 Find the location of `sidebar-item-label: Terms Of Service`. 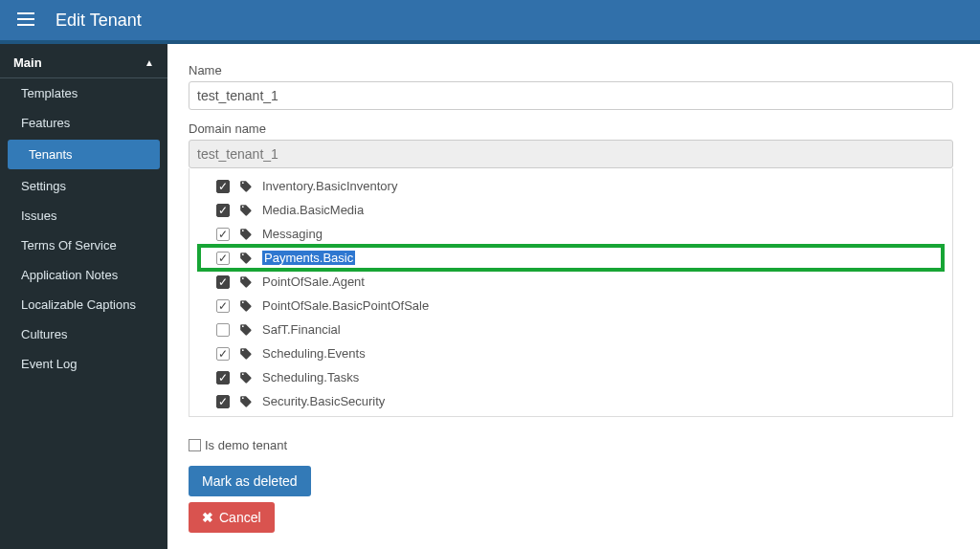

sidebar-item-label: Terms Of Service is located at coordinates (69, 245).